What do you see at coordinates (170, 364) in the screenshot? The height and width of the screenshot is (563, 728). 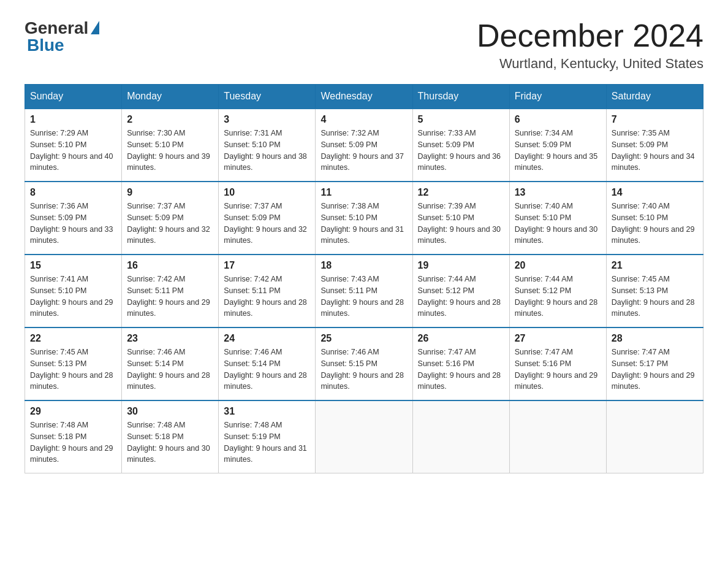 I see `calendar-day-cell: 23Sunrise: 7:46 AMSunset: 5:14 PMDayligh…` at bounding box center [170, 364].